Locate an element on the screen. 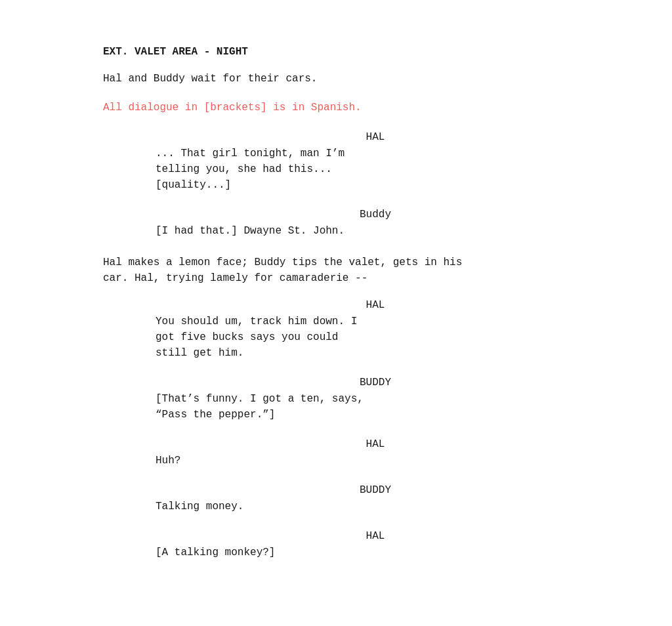 This screenshot has height=626, width=672. dialogue-block-buddy-1: Buddy [I had that.] Dwayne St. John. is located at coordinates (336, 224).